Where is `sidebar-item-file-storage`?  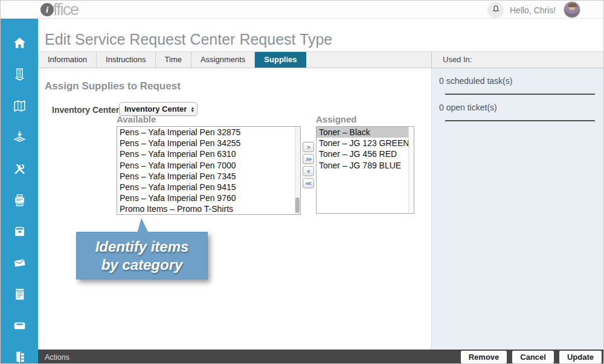 sidebar-item-file-storage is located at coordinates (19, 357).